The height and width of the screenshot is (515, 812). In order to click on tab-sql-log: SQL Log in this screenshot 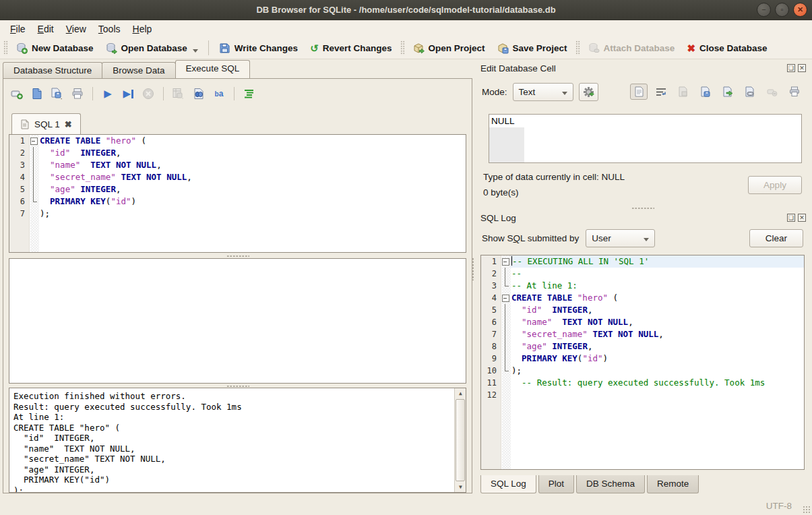, I will do `click(508, 484)`.